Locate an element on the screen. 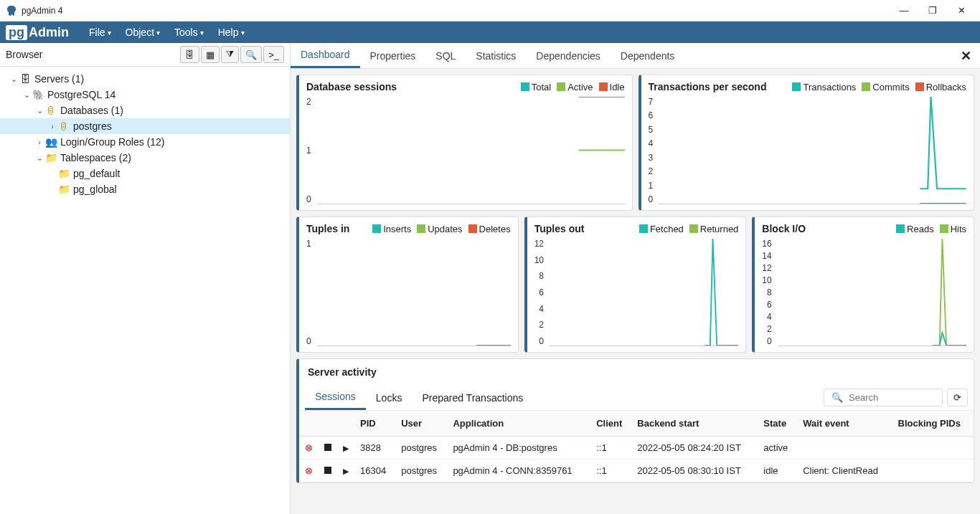 The height and width of the screenshot is (514, 980). window-title-bar: pgAdmin 4 — ❐ ✕ is located at coordinates (490, 11).